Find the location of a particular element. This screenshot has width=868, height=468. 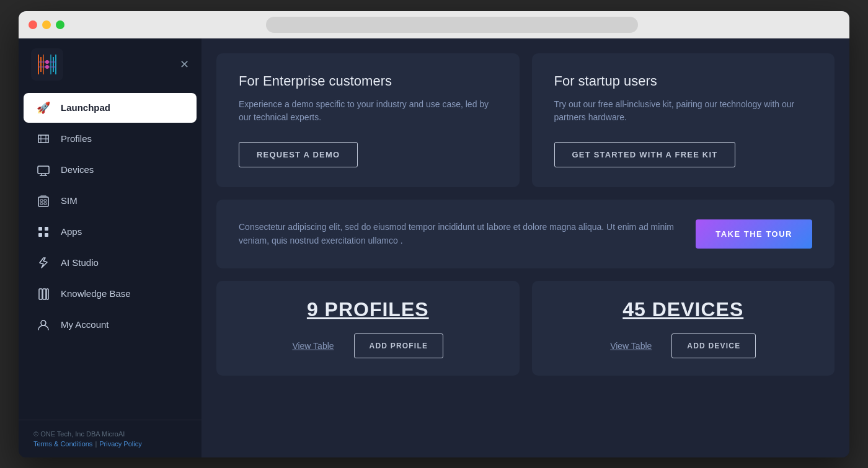

enterprise-card: For Enterprise customers Experience a de… is located at coordinates (368, 120).